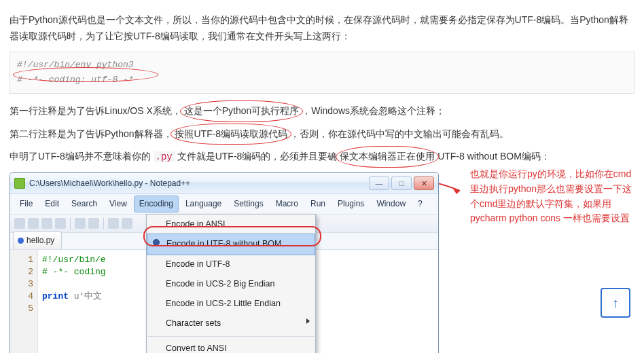  I want to click on encoding-option-utf8-nobom: Encode in UTF-8 without BOM, so click(231, 244).